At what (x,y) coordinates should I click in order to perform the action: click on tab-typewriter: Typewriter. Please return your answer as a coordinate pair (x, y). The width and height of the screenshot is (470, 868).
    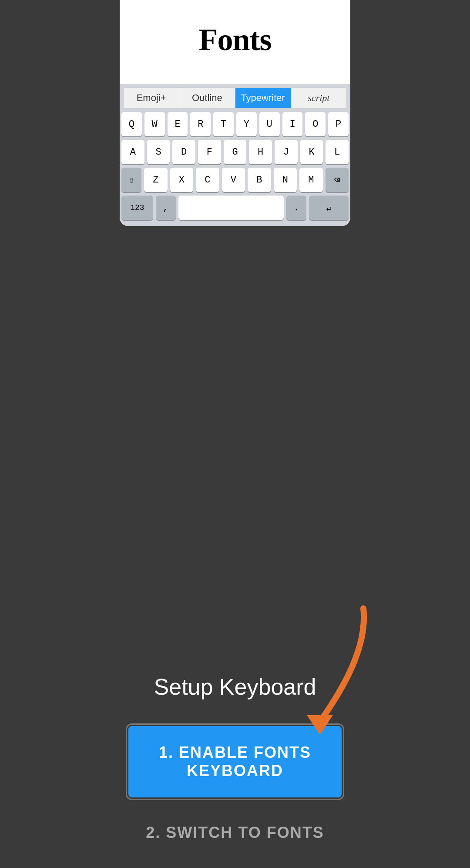
    Looking at the image, I should click on (263, 98).